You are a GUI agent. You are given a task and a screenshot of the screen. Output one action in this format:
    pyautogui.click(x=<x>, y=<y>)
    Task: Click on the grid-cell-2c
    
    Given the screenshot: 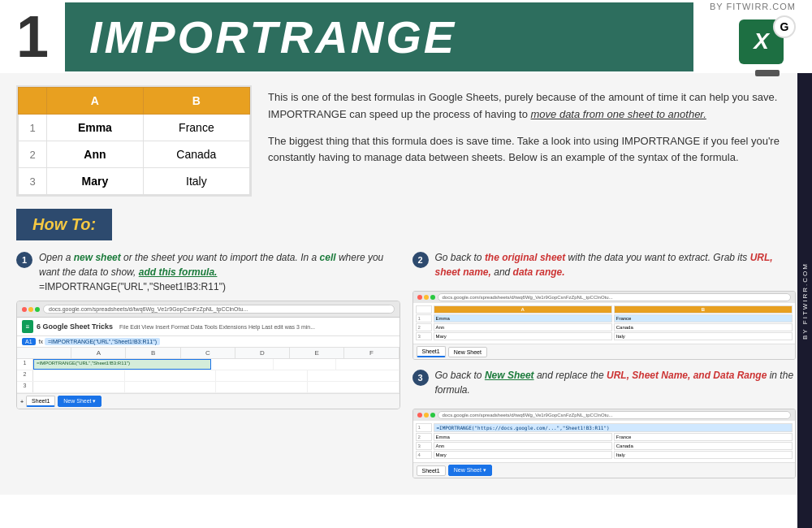 What is the action you would take?
    pyautogui.click(x=261, y=375)
    